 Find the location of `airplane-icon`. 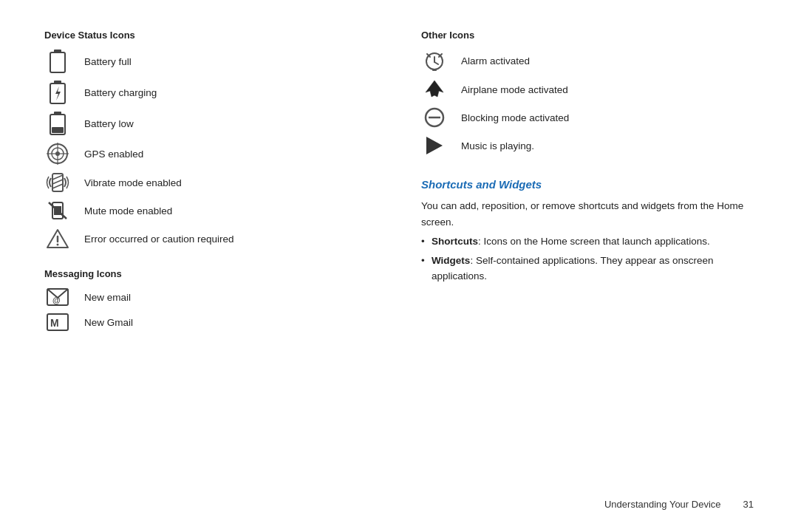

airplane-icon is located at coordinates (434, 89).